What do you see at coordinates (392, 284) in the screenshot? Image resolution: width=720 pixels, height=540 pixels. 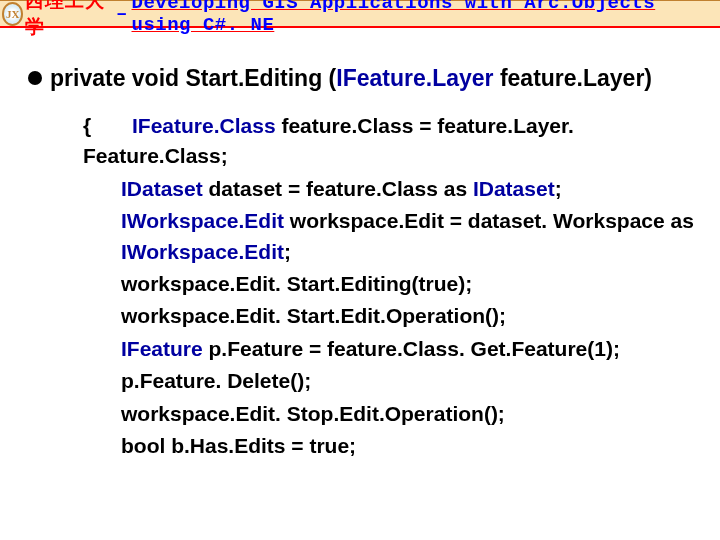 I see `code-line-4: workspace.Edit. Start.Editing(true);` at bounding box center [392, 284].